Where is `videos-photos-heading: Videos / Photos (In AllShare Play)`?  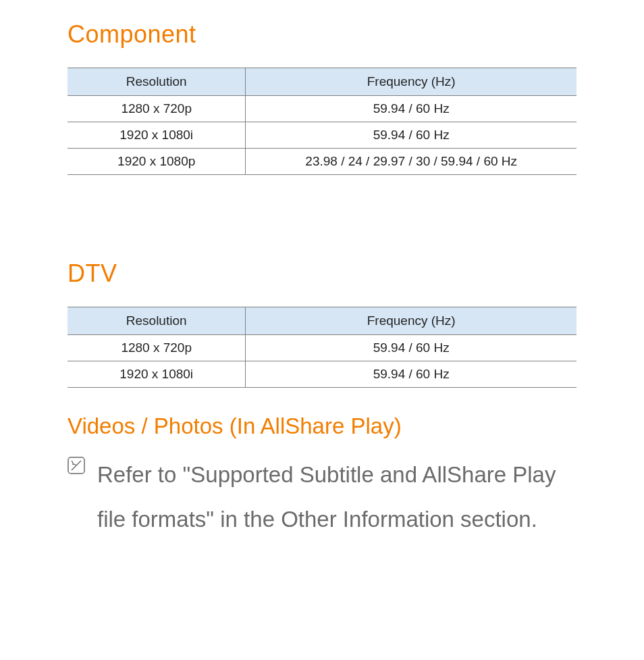
videos-photos-heading: Videos / Photos (In AllShare Play) is located at coordinates (322, 426).